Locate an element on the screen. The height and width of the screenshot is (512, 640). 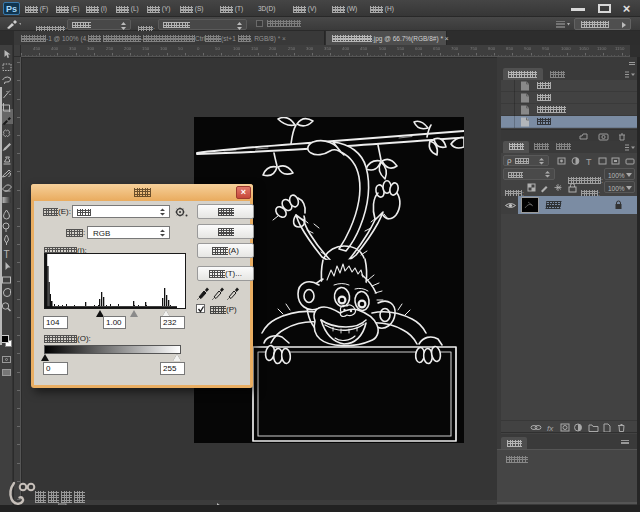
svg-text: fx is located at coordinates (550, 428).